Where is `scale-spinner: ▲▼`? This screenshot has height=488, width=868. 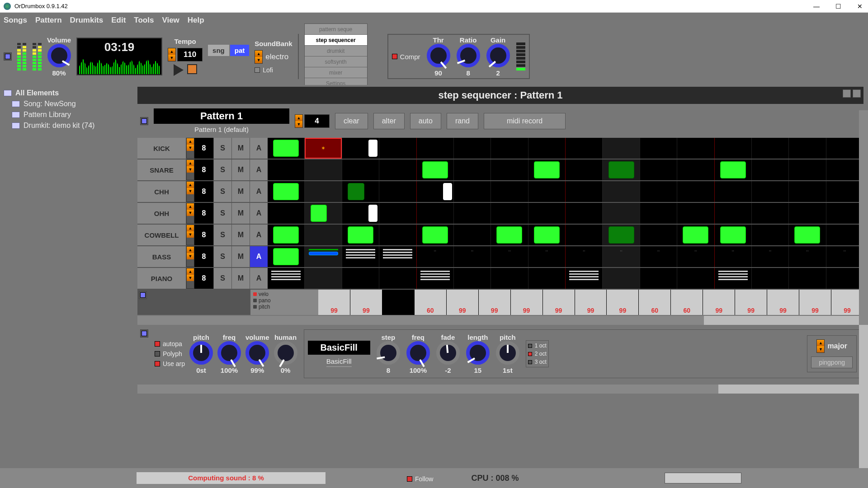 scale-spinner: ▲▼ is located at coordinates (821, 346).